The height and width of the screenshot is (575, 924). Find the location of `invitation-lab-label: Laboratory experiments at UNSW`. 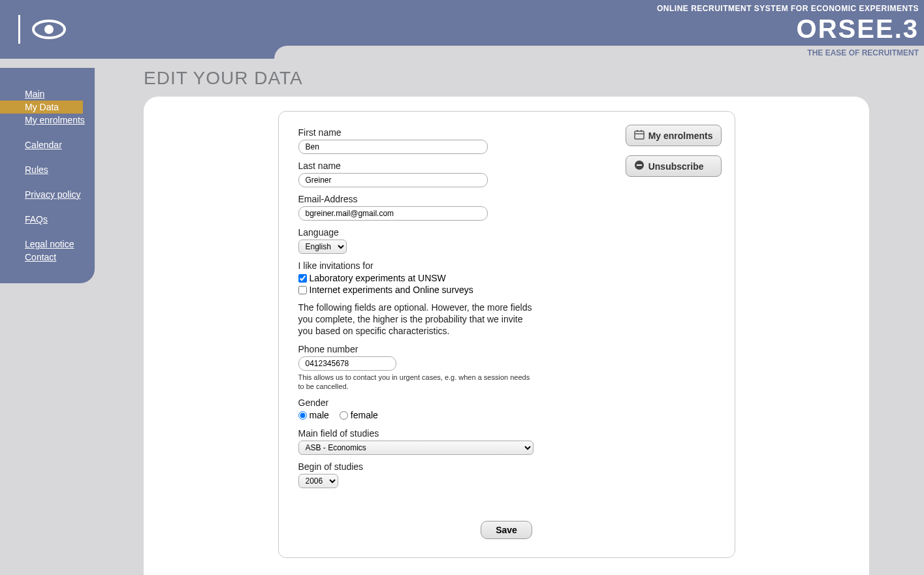

invitation-lab-label: Laboratory experiments at UNSW is located at coordinates (377, 278).